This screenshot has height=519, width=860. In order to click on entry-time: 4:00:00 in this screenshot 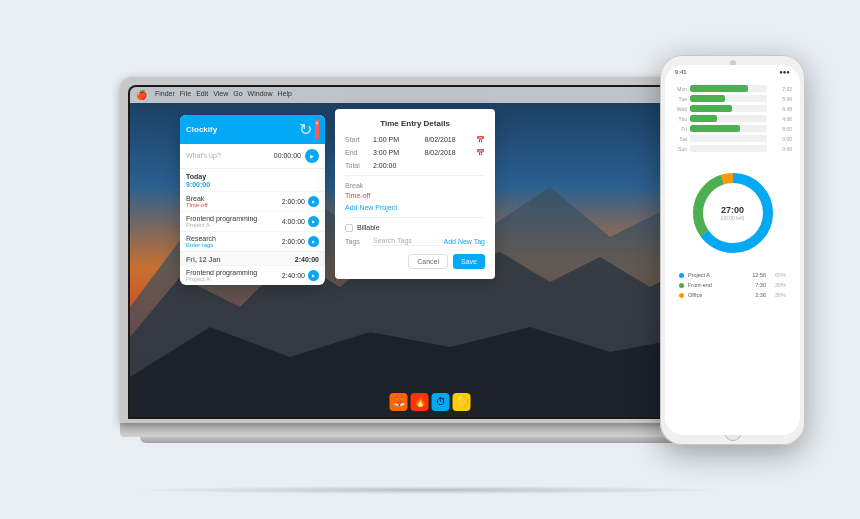, I will do `click(294, 222)`.